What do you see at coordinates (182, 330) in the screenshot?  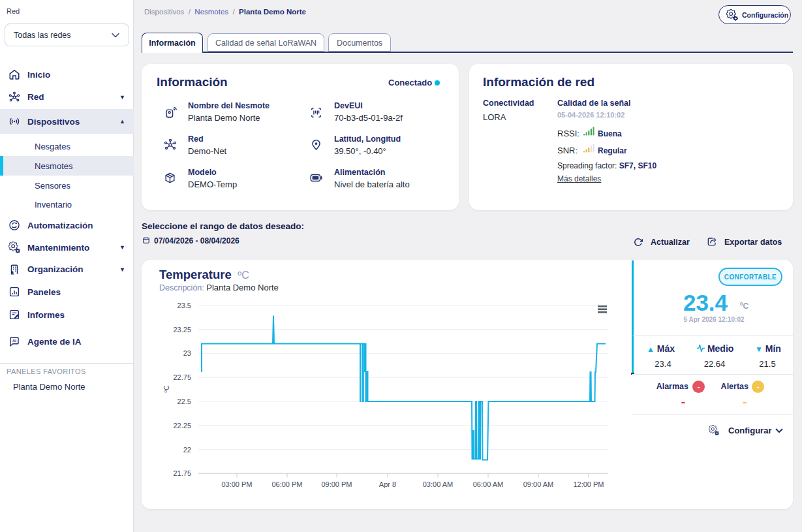 I see `svg-text: 23.25` at bounding box center [182, 330].